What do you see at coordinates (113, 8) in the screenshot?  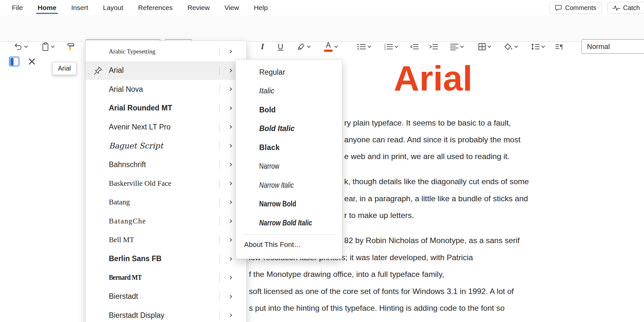 I see `menu-layout: Layout` at bounding box center [113, 8].